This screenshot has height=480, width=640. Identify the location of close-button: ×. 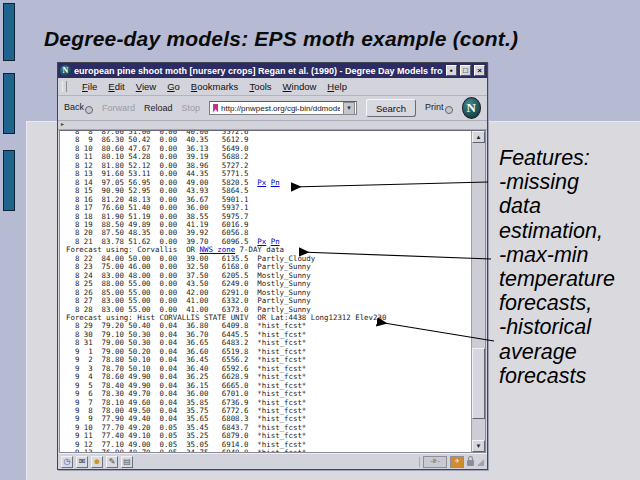
(480, 70).